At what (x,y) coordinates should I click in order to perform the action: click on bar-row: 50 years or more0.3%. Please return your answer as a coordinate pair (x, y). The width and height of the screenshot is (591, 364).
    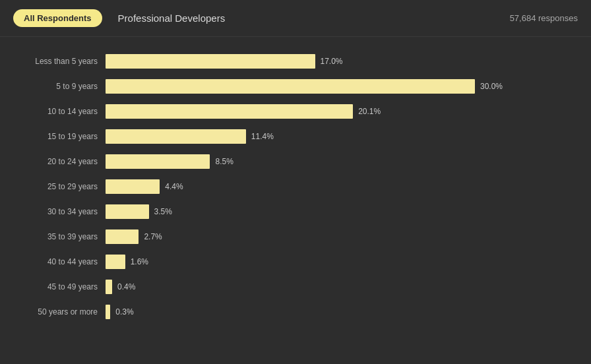
    Looking at the image, I should click on (296, 312).